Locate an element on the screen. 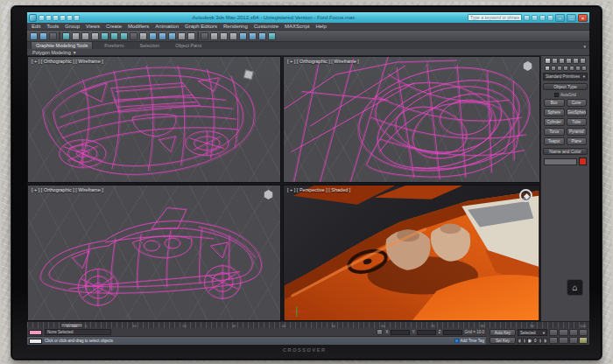 This screenshot has width=613, height=364. create-tab-icon is located at coordinates (548, 61).